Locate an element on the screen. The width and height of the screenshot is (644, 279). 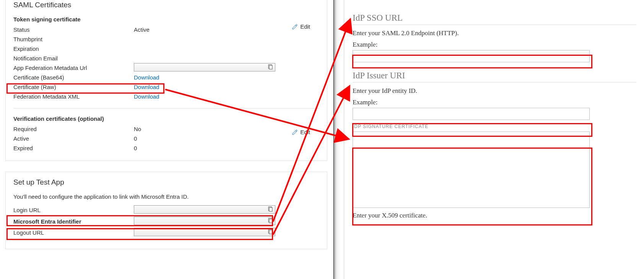
idp-signature-label: IDP SIGNATURE CERTIFICATE is located at coordinates (494, 127).